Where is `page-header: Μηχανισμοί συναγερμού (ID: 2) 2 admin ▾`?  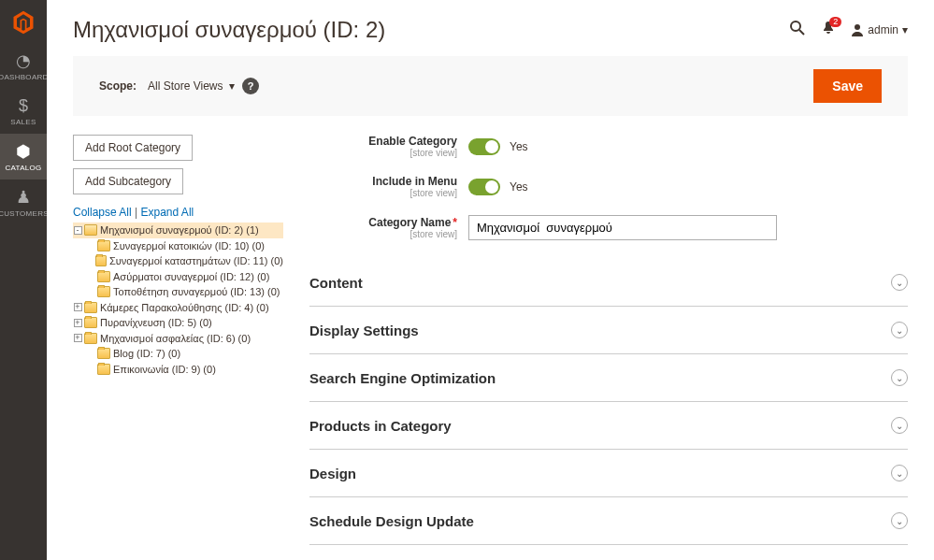 page-header: Μηχανισμοί συναγερμού (ID: 2) 2 admin ▾ is located at coordinates (490, 26).